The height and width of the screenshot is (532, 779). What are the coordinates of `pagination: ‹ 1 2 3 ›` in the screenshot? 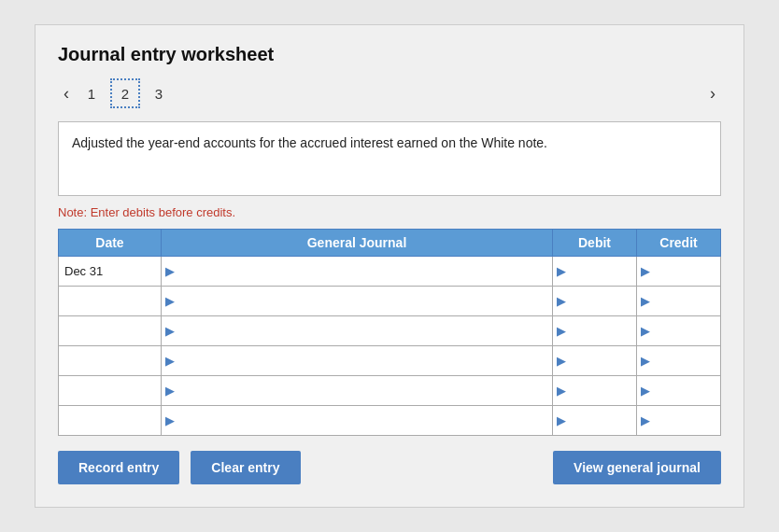 It's located at (390, 93).